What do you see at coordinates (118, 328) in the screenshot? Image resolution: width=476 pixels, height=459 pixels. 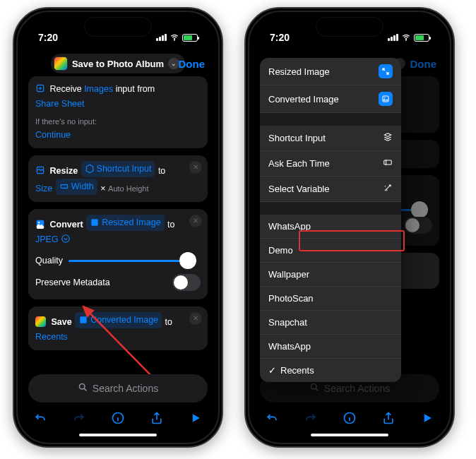 I see `action-save: ✕ Save Converted Image to Recents` at bounding box center [118, 328].